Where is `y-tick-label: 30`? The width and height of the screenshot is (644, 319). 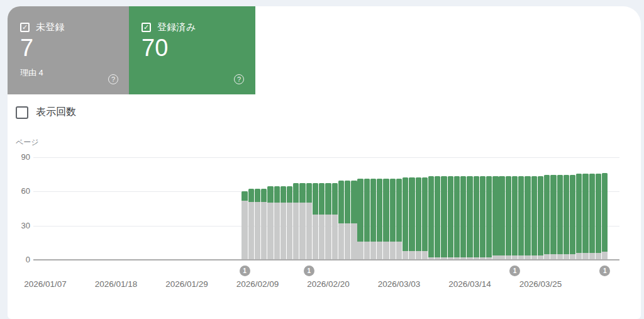
y-tick-label: 30 is located at coordinates (19, 226).